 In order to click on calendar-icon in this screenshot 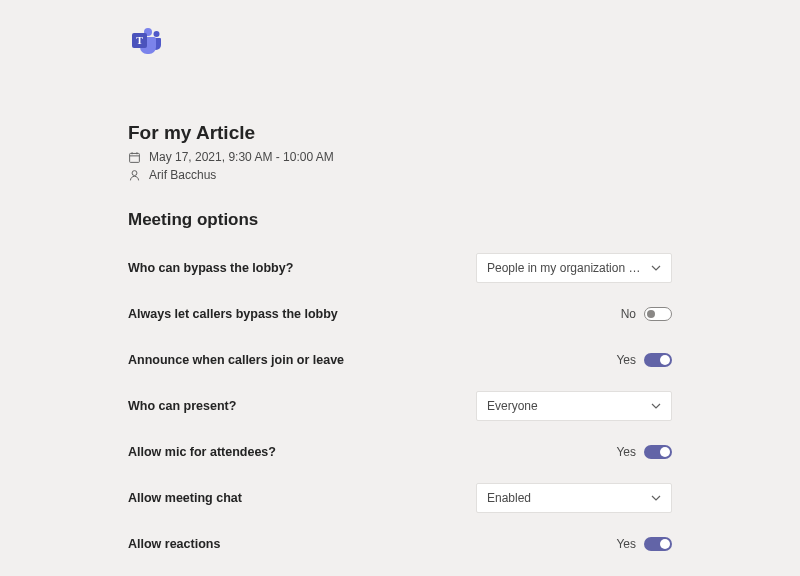, I will do `click(134, 158)`.